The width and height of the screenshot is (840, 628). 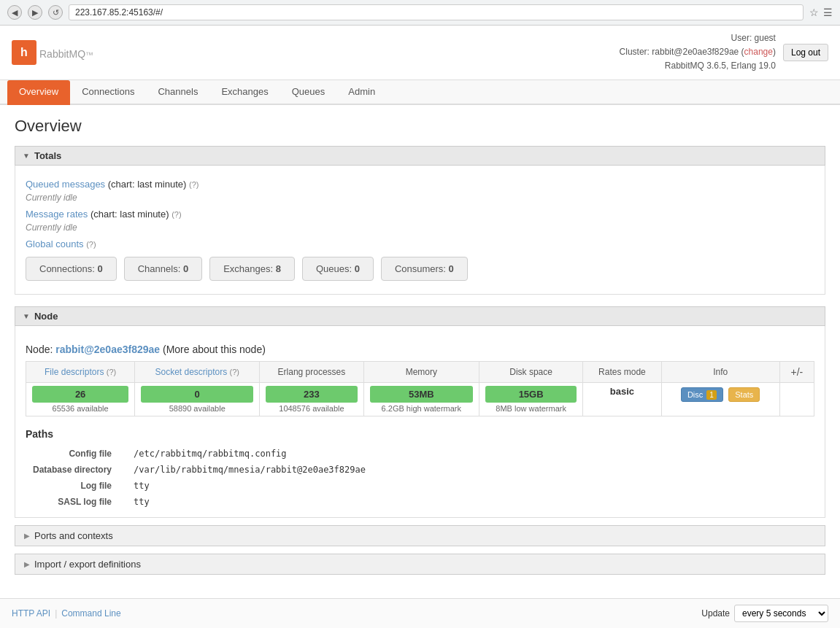 I want to click on import-section: ▶ Import / export definitions, so click(x=420, y=565).